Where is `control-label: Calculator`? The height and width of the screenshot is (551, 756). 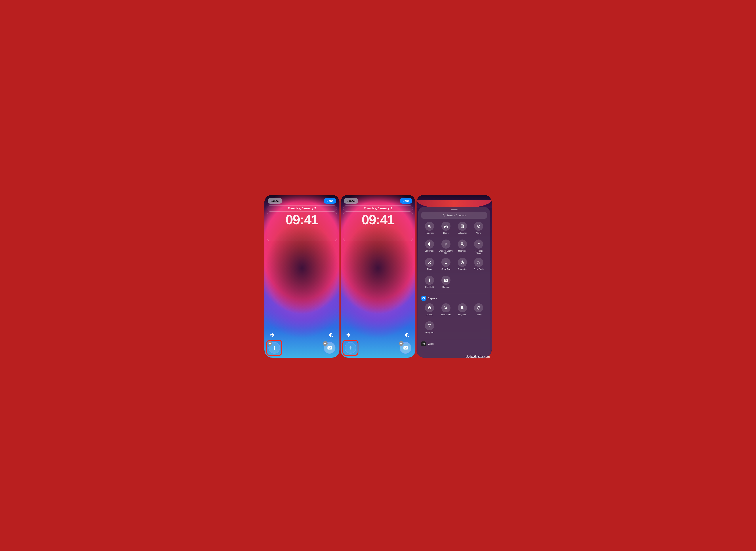
control-label: Calculator is located at coordinates (462, 234).